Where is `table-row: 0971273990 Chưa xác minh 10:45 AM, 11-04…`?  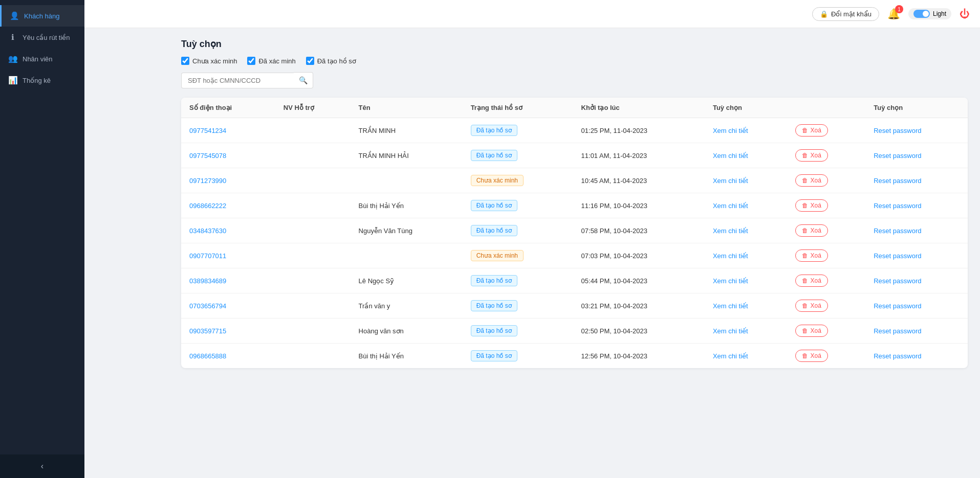
table-row: 0971273990 Chưa xác minh 10:45 AM, 11-04… is located at coordinates (574, 181).